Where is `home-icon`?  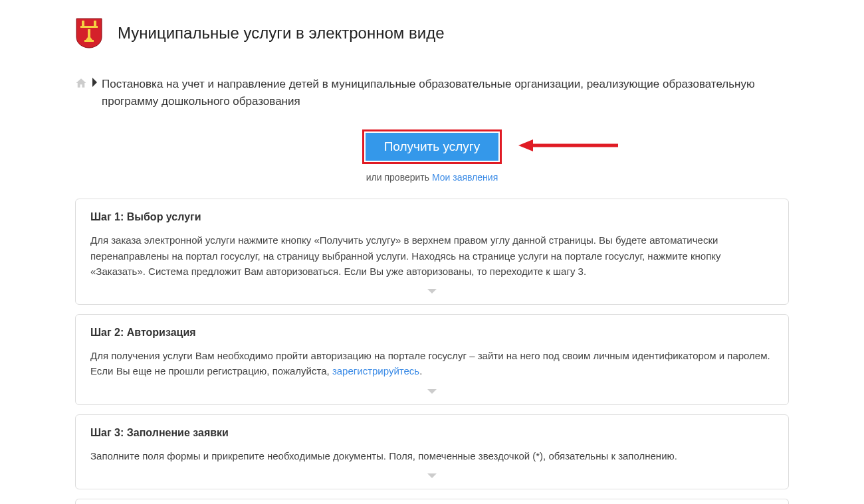 home-icon is located at coordinates (81, 86).